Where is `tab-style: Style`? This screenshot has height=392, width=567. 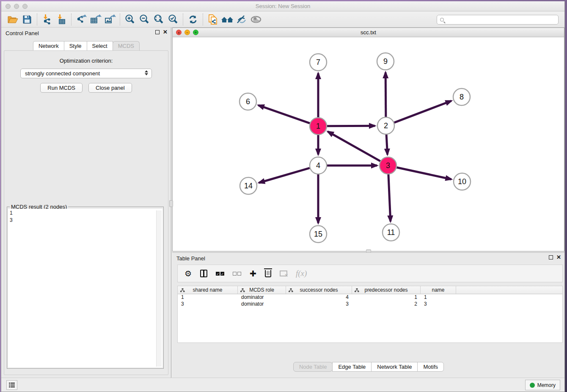 tab-style: Style is located at coordinates (75, 46).